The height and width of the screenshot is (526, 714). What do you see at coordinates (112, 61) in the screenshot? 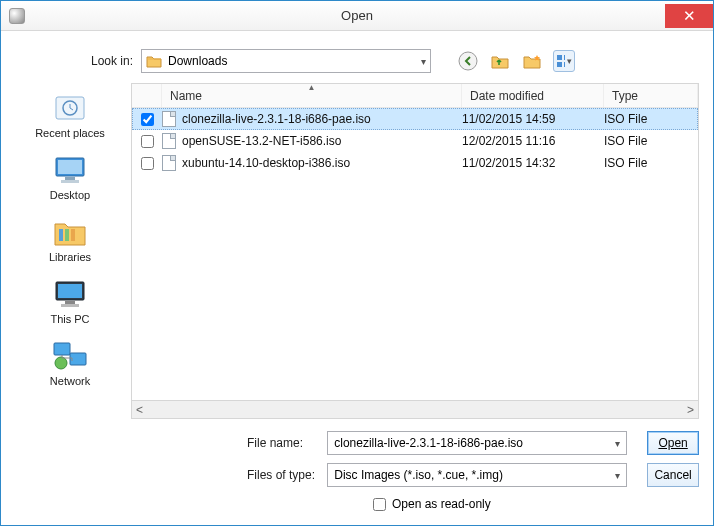
I see `lookin-label: Look in:` at bounding box center [112, 61].